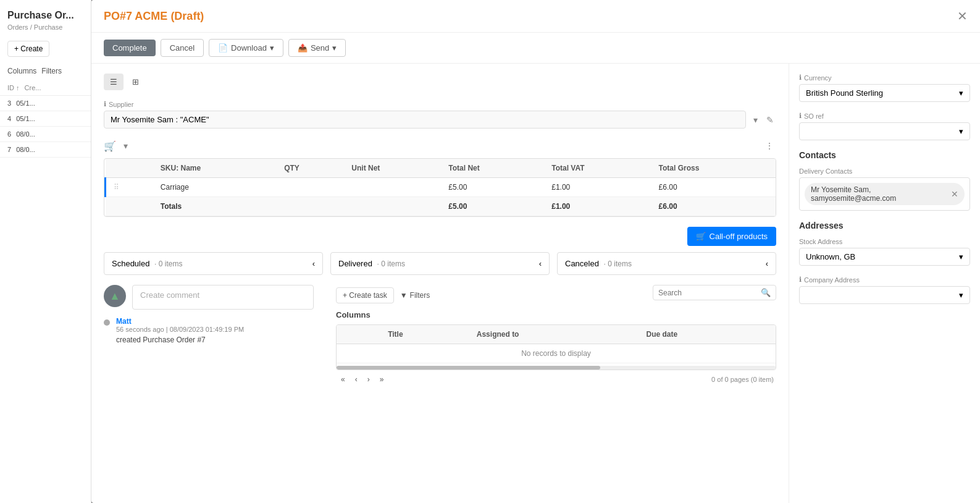 The width and height of the screenshot is (980, 503). I want to click on col-id-header: ID ↑, so click(14, 88).